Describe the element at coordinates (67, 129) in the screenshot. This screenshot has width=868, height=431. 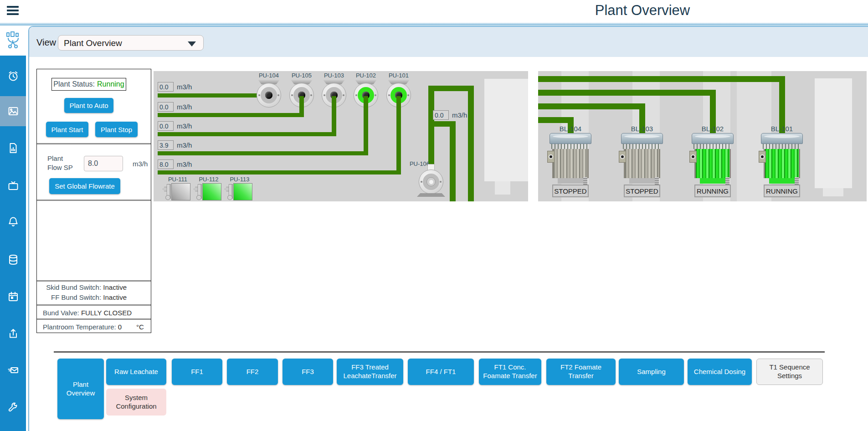
I see `plant-start-button: Plant Start` at that location.